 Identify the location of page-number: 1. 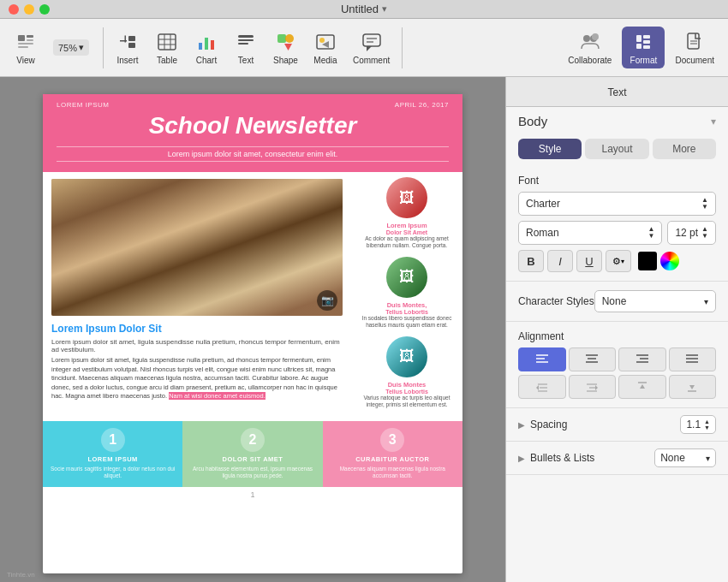
(253, 495).